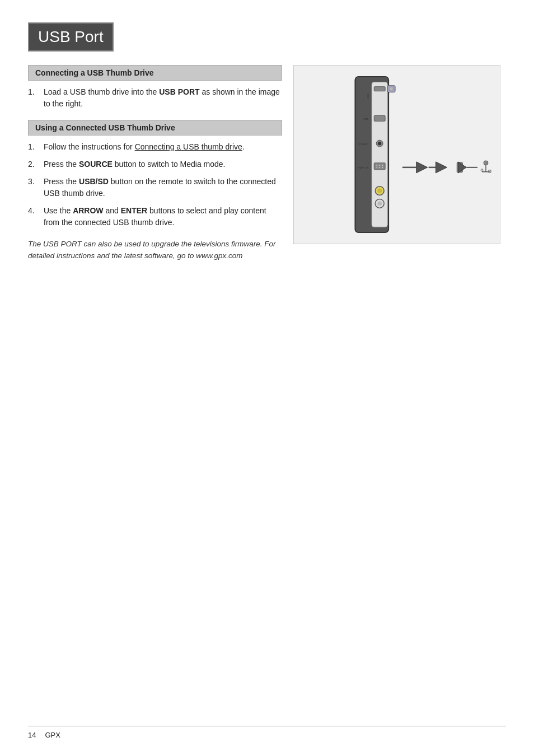 The width and height of the screenshot is (534, 756). I want to click on section1-steps: 1. Load a USB thumb drive into the USB P…, so click(155, 98).